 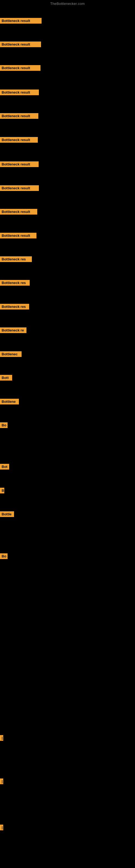 What do you see at coordinates (7, 514) in the screenshot?
I see `bottleneck-label-21: Bottle` at bounding box center [7, 514].